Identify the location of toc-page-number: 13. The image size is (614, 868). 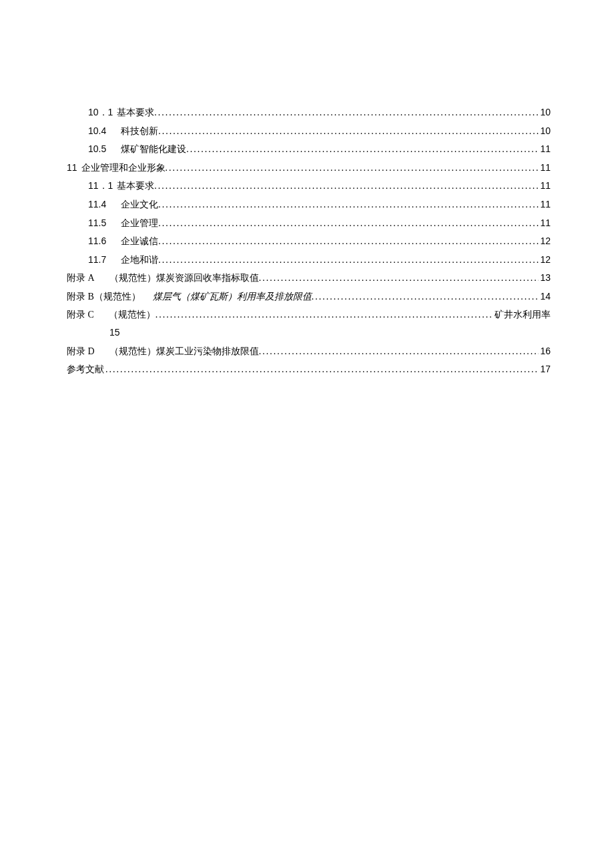
(545, 278).